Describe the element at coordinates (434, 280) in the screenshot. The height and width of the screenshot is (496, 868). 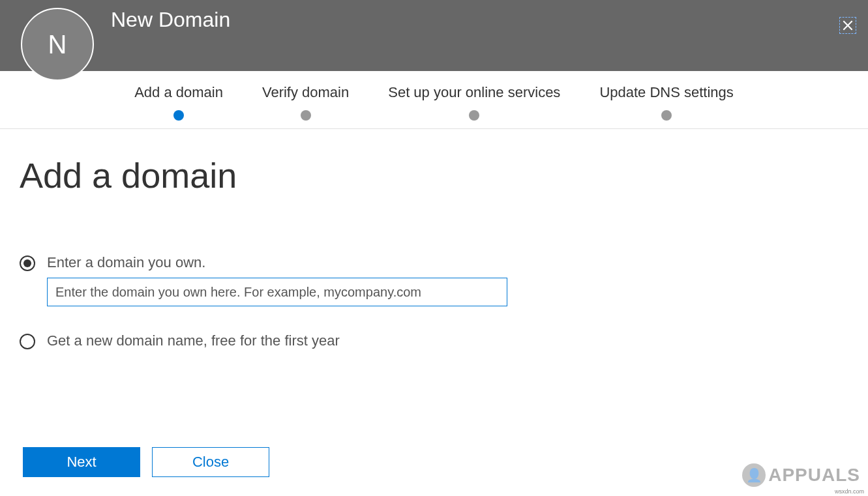
I see `option-own-domain: Enter a domain you own.` at that location.